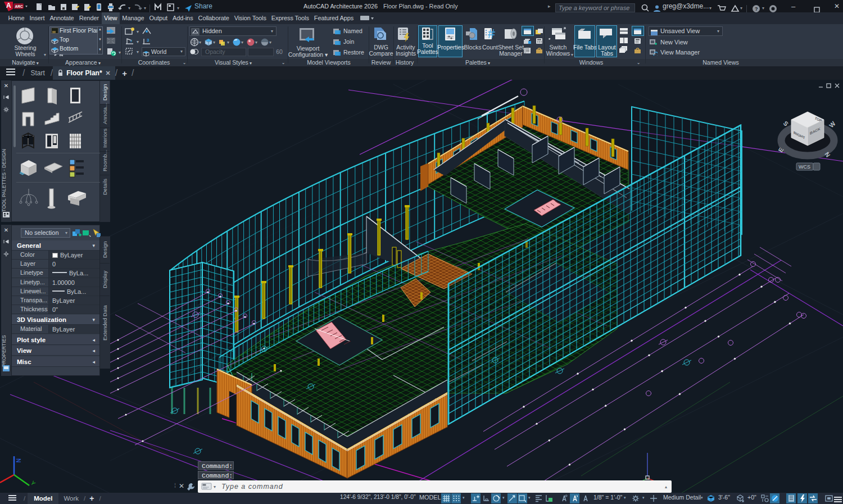  What do you see at coordinates (805, 167) in the screenshot?
I see `svg-text: WCS` at bounding box center [805, 167].